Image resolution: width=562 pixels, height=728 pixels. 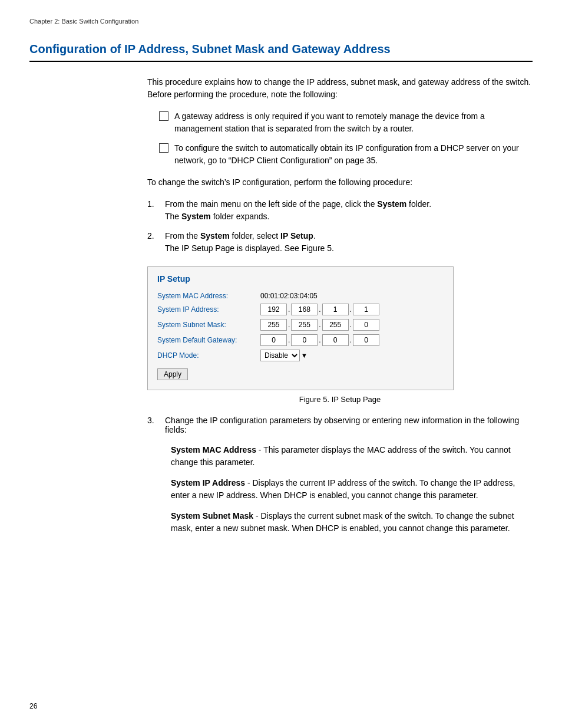 I want to click on bullet-text-1: A gateway address is only required if yo…, so click(x=353, y=123).